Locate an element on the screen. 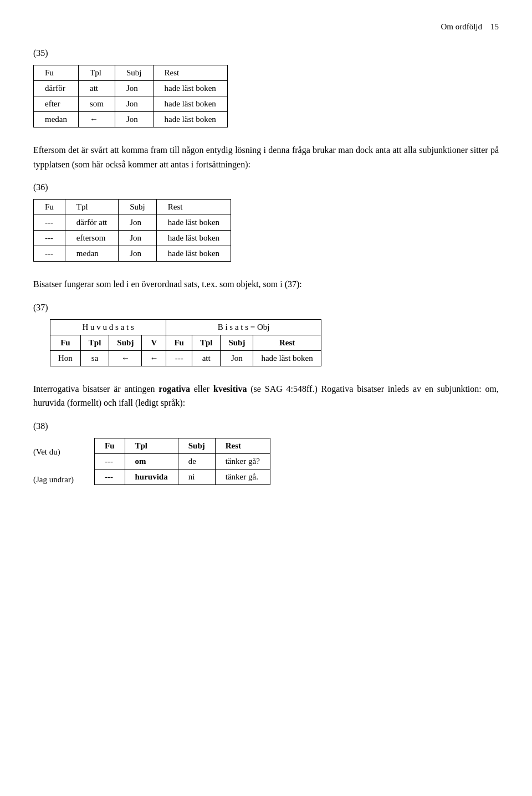  example-38-table: Fu Tpl Subj Rest --- om de tänker gå? --… is located at coordinates (182, 461).